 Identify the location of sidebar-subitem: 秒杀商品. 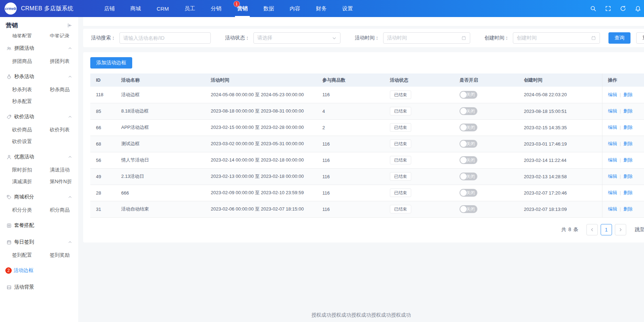
(64, 89).